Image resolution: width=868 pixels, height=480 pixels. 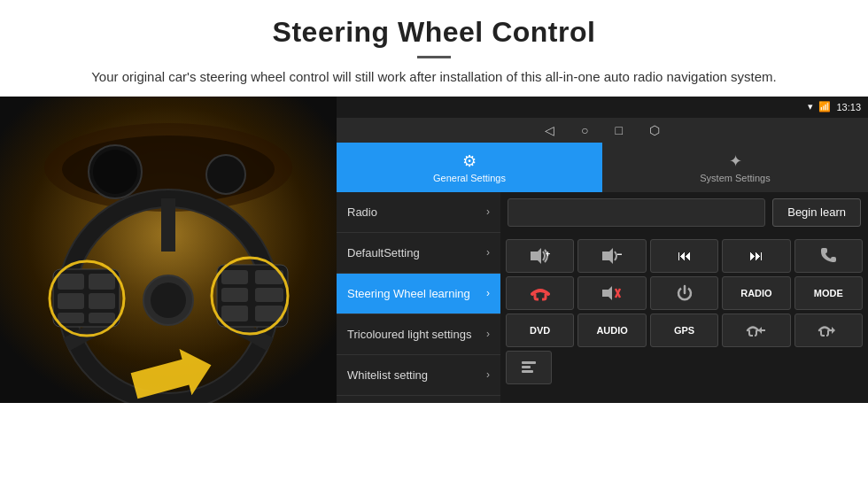 I want to click on status-bar: ▾ 📶 13:13, so click(x=602, y=107).